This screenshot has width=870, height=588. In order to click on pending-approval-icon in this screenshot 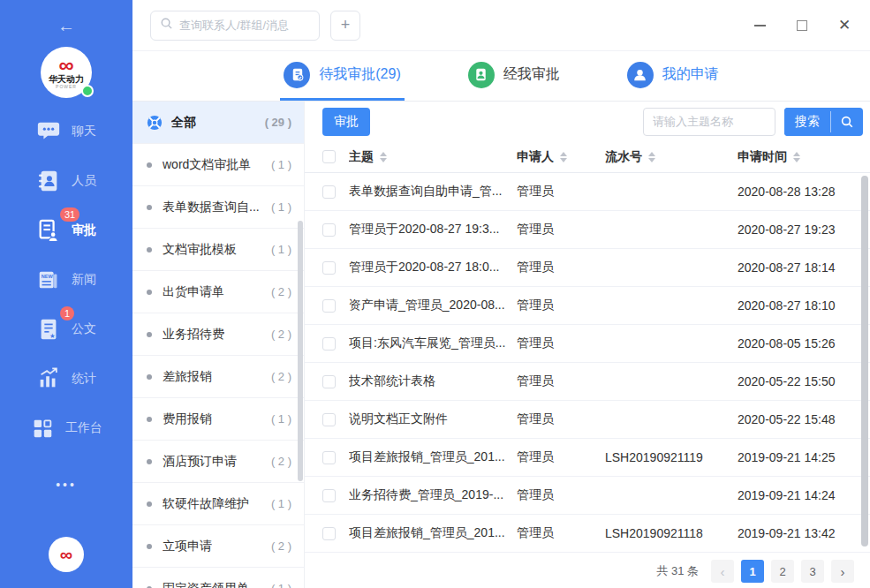, I will do `click(297, 75)`.